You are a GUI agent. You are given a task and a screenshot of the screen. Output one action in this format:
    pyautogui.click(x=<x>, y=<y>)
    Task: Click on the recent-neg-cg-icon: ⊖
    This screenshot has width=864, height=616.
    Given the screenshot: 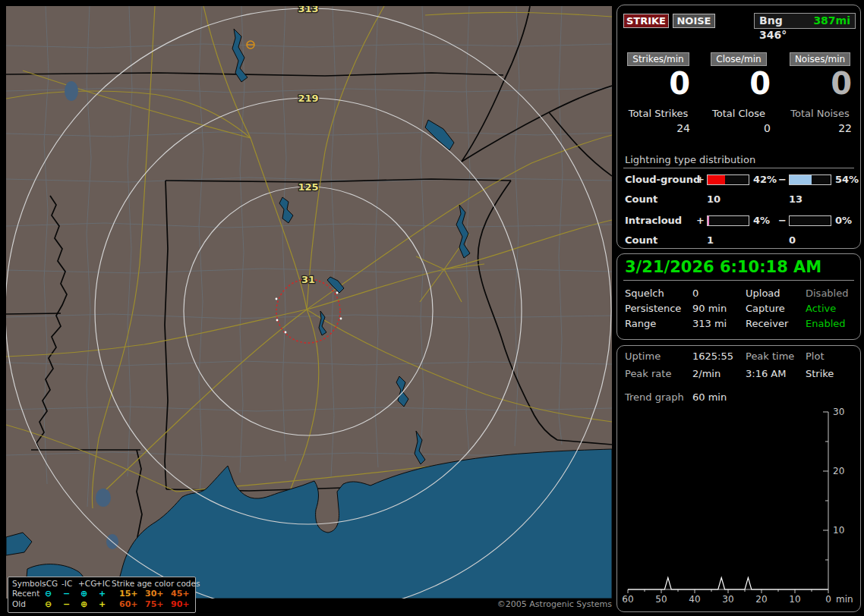 What is the action you would take?
    pyautogui.click(x=49, y=593)
    